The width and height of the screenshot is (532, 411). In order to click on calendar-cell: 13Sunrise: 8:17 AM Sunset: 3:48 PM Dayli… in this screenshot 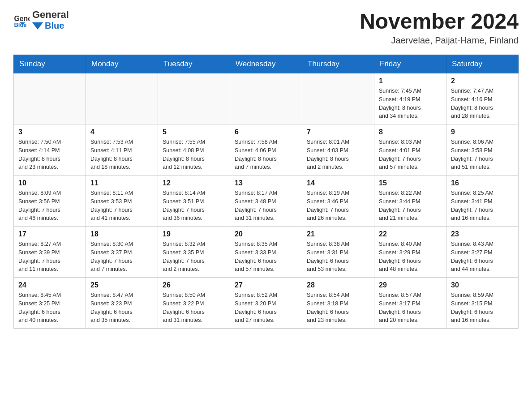, I will do `click(266, 201)`.